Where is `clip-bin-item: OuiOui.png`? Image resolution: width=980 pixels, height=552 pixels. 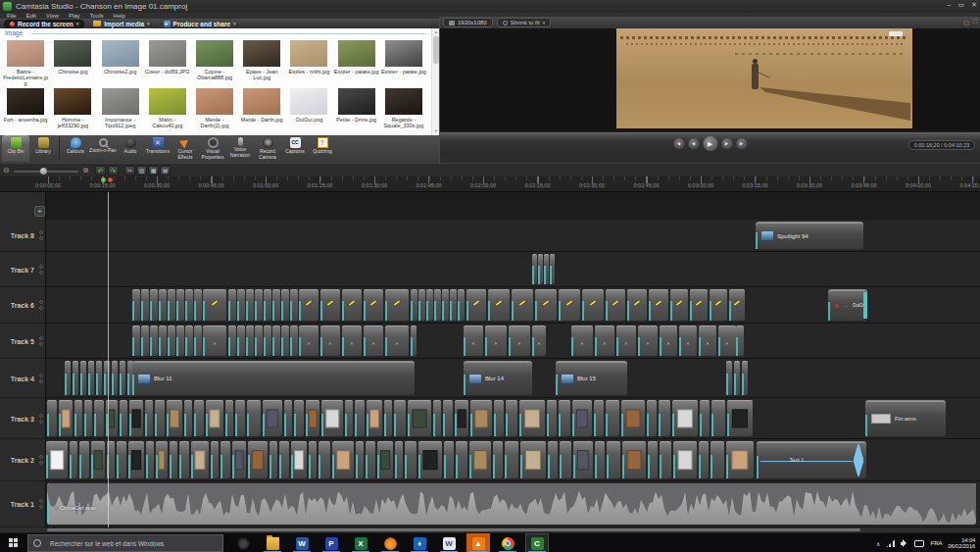 clip-bin-item: OuiOui.png is located at coordinates (309, 110).